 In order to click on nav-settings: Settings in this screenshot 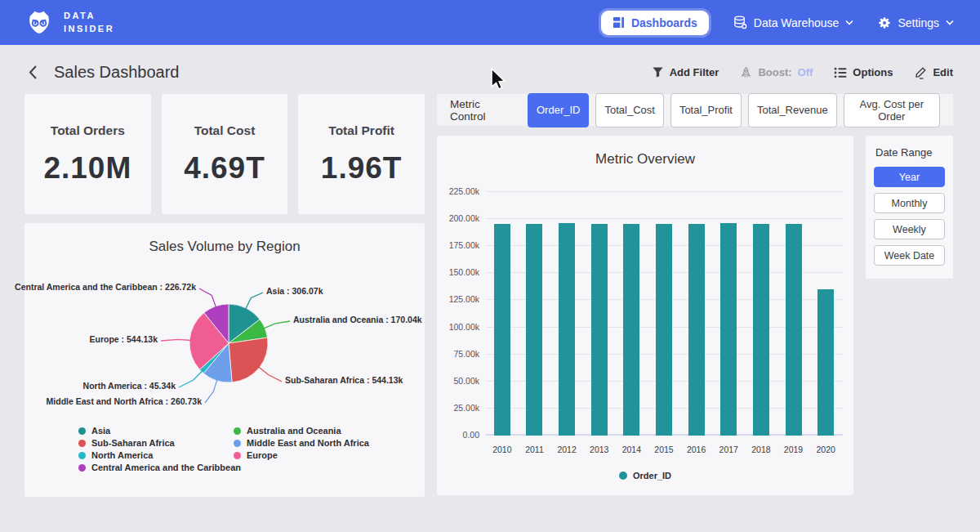, I will do `click(916, 23)`.